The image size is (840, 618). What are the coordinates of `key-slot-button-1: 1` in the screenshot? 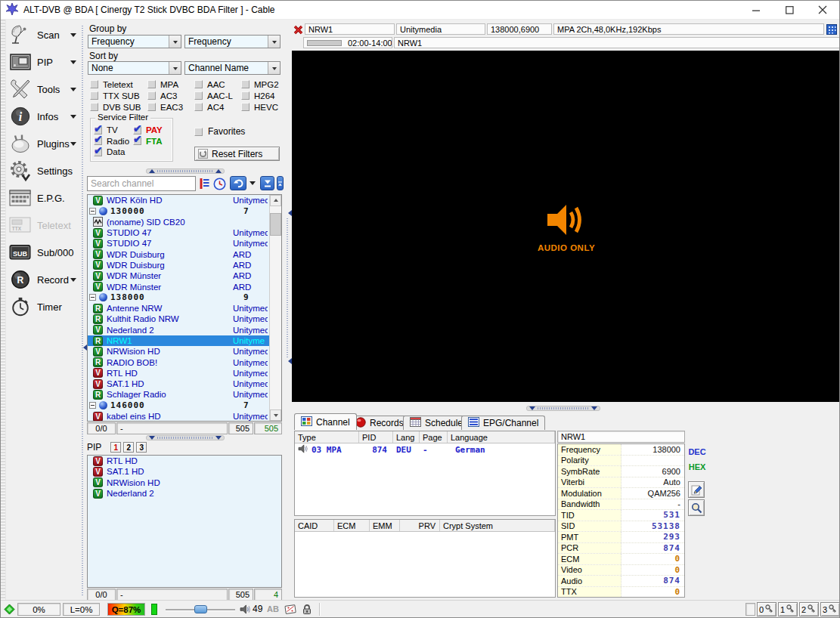 It's located at (788, 609).